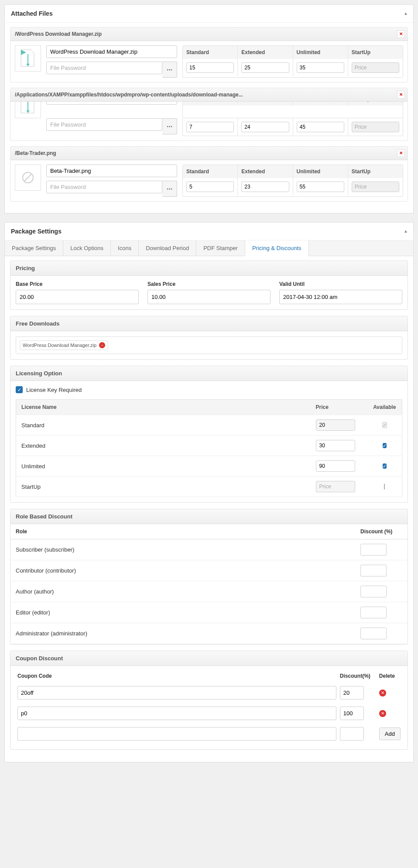 This screenshot has width=418, height=868. What do you see at coordinates (177, 676) in the screenshot?
I see `coupon-code-header: Coupon Code` at bounding box center [177, 676].